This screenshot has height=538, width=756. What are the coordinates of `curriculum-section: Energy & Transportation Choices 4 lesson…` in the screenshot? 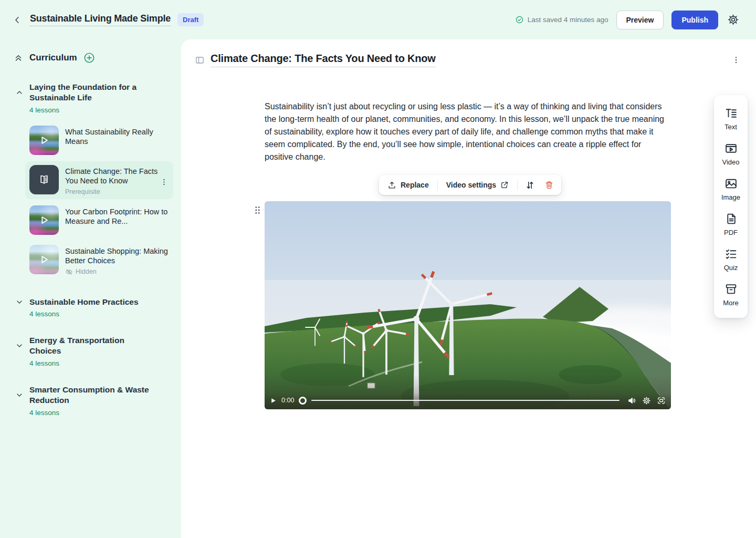 It's located at (90, 351).